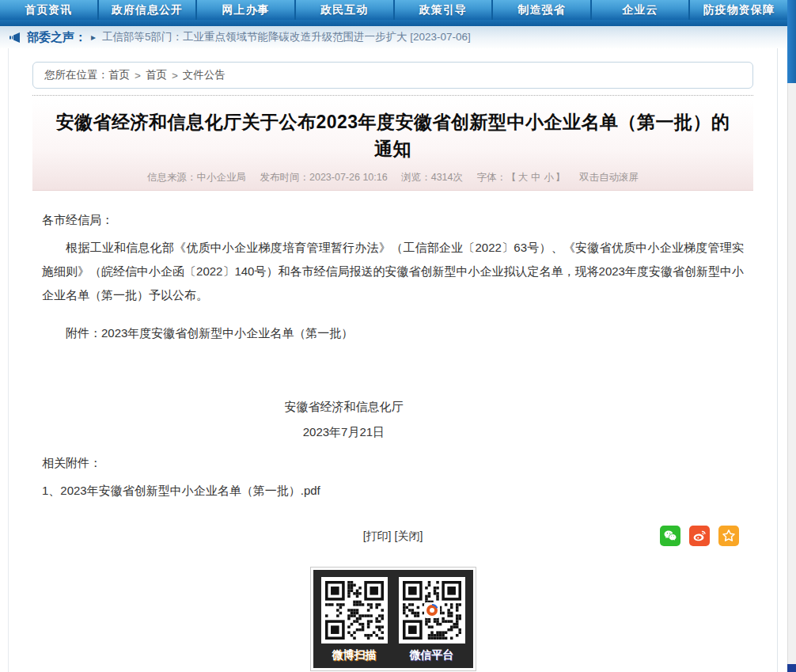  Describe the element at coordinates (392, 537) in the screenshot. I see `action-row: [打印] [关闭]` at that location.